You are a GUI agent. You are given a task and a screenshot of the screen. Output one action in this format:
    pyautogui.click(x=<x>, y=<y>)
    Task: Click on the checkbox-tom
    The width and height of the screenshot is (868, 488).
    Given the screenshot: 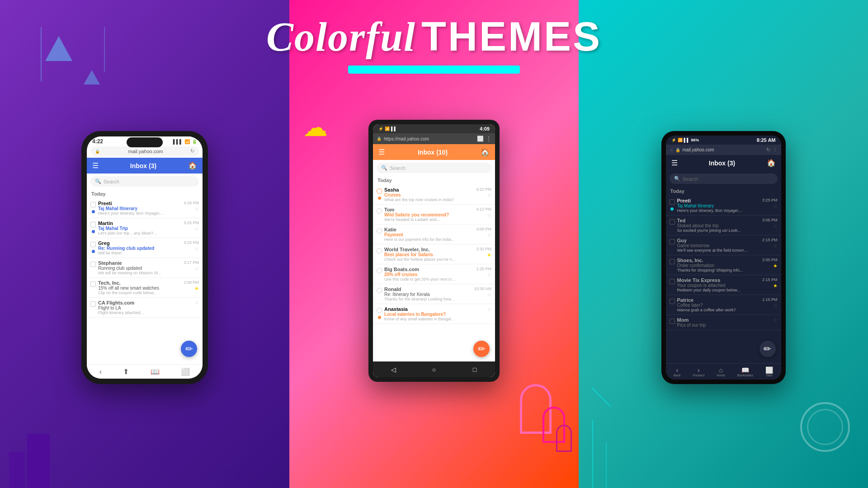 What is the action you would take?
    pyautogui.click(x=379, y=211)
    